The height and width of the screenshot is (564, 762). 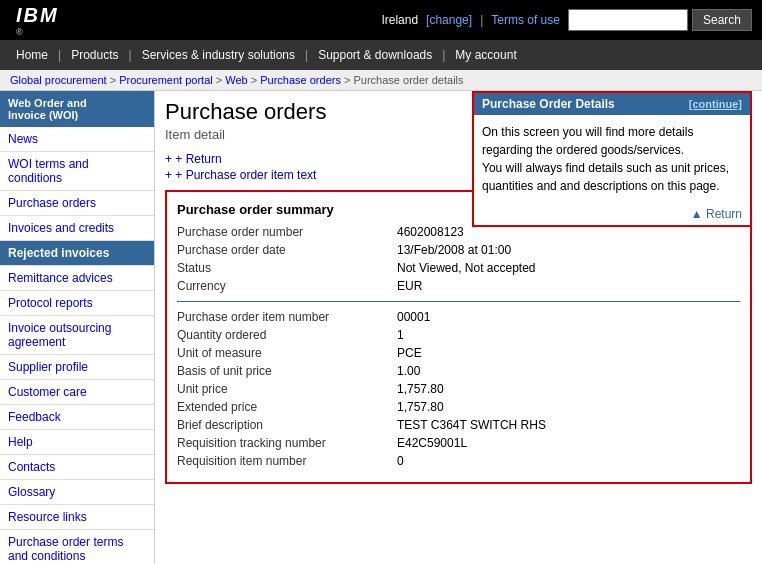 What do you see at coordinates (548, 104) in the screenshot?
I see `tooltip-title: Purchase Order Details` at bounding box center [548, 104].